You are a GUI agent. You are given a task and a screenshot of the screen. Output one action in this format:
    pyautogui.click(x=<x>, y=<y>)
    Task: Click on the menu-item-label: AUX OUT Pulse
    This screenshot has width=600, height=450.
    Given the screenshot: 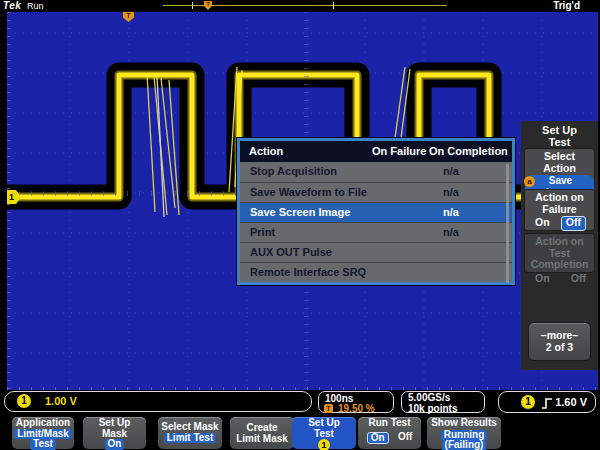 What is the action you would take?
    pyautogui.click(x=291, y=252)
    